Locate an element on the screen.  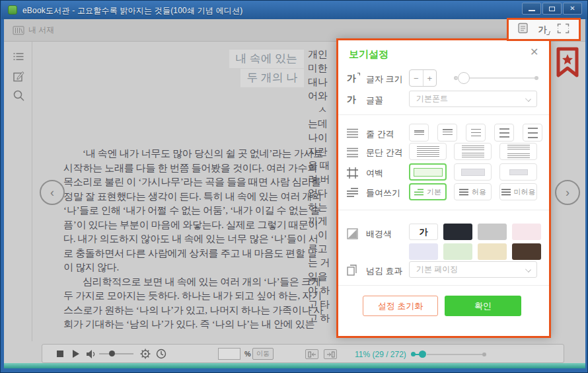
book-line: 는 거 is located at coordinates (322, 263).